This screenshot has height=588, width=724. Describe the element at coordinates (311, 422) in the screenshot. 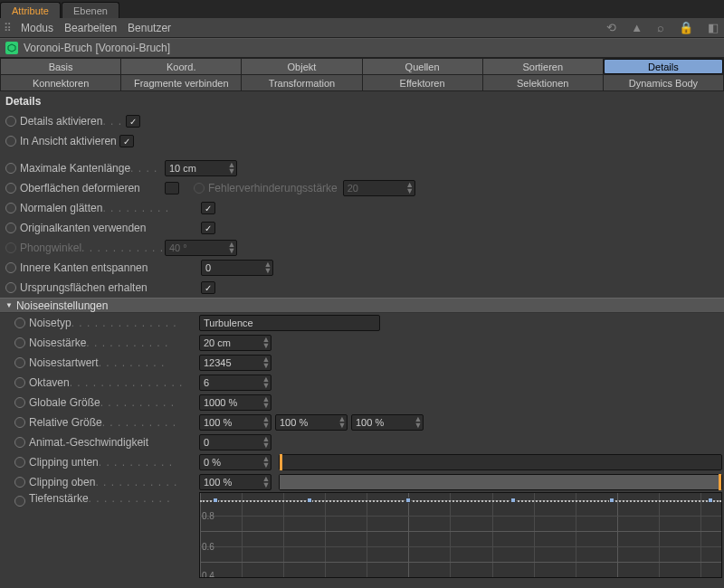

I see `input-rel-y: ▲▼` at that location.